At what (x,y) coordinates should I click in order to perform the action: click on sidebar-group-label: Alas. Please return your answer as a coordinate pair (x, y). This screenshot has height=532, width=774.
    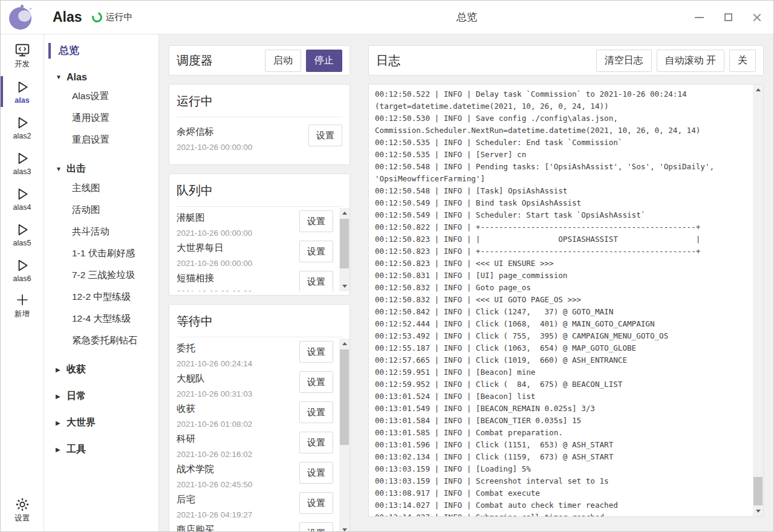
    Looking at the image, I should click on (77, 77).